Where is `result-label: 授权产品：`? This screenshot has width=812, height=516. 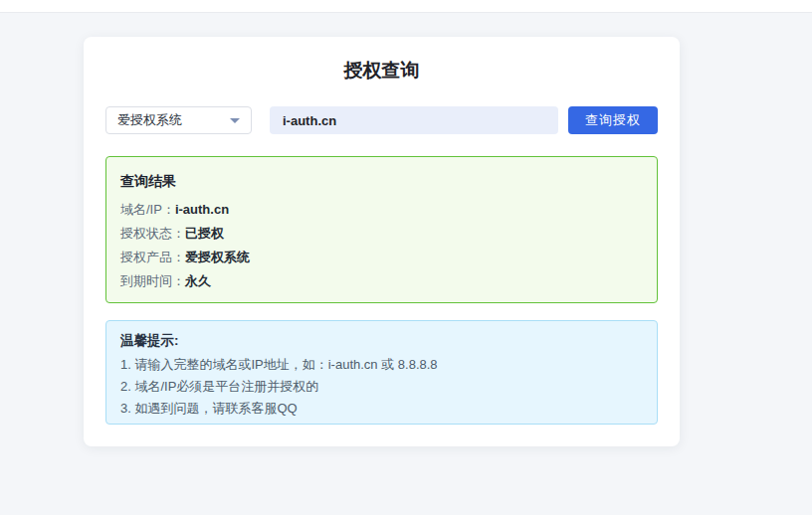
result-label: 授权产品： is located at coordinates (153, 257).